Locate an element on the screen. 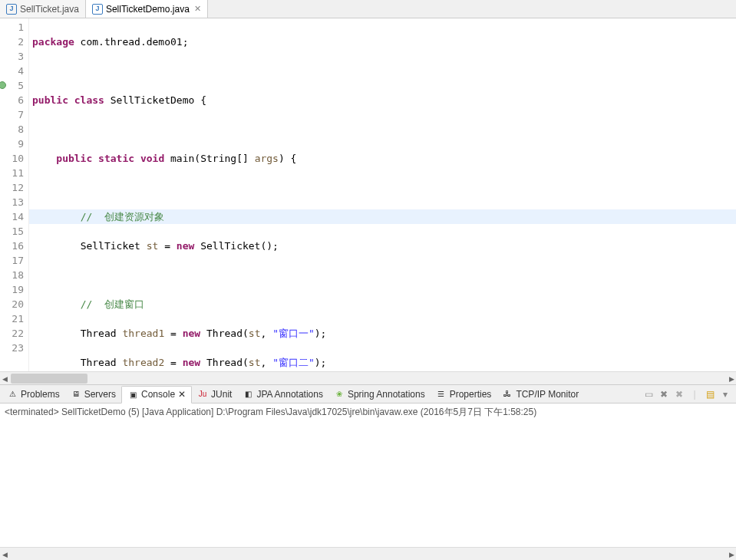 The height and width of the screenshot is (560, 736). tab-sellticket: J SellTicket.java is located at coordinates (43, 9).